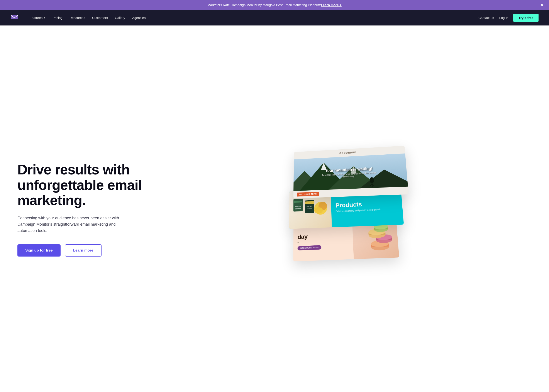 The height and width of the screenshot is (392, 549). Describe the element at coordinates (120, 18) in the screenshot. I see `nav-item-gallery: Gallery` at that location.